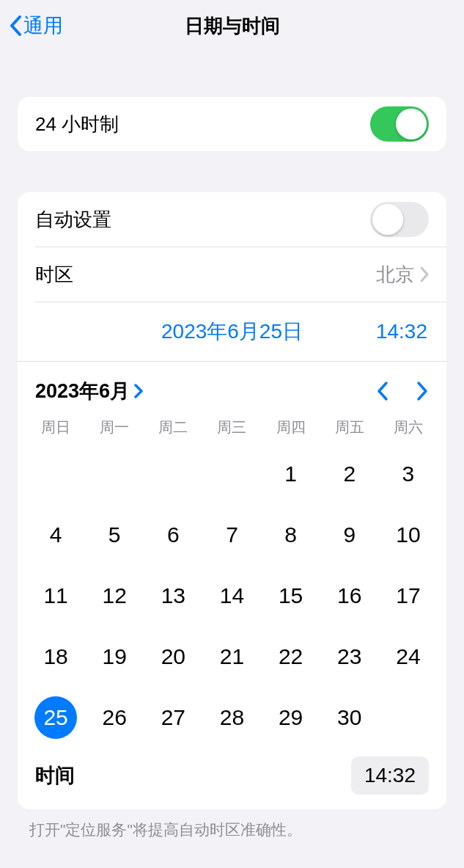 The image size is (464, 868). I want to click on time-picker-button: 14:32, so click(390, 776).